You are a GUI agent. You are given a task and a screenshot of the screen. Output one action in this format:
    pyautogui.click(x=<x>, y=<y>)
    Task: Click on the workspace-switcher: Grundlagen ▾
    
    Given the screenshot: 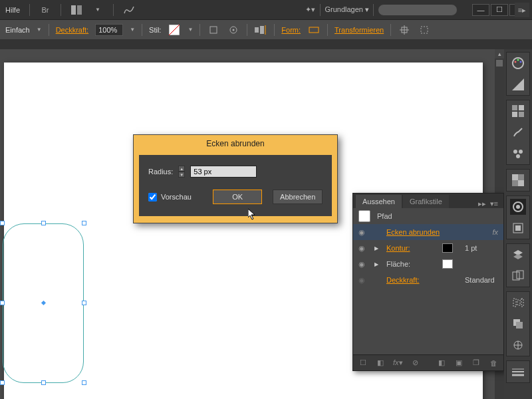 What is the action you would take?
    pyautogui.click(x=347, y=9)
    